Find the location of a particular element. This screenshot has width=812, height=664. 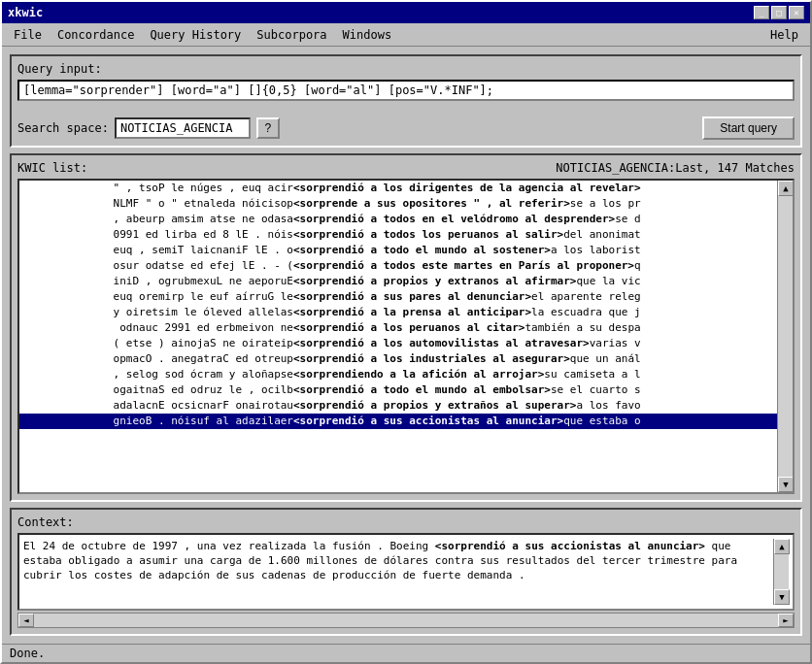

kwic-match: <sorprendió a todos los peruanos al sali… is located at coordinates (428, 235).